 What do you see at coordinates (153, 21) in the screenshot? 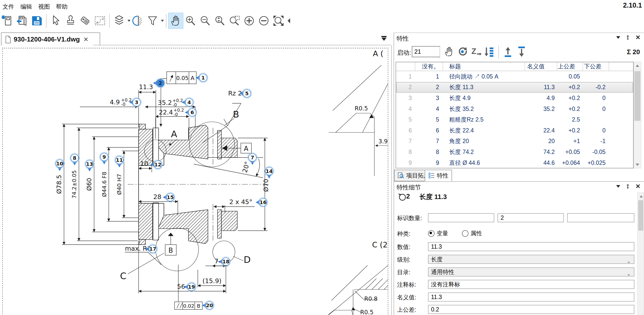
I see `filter-icon` at bounding box center [153, 21].